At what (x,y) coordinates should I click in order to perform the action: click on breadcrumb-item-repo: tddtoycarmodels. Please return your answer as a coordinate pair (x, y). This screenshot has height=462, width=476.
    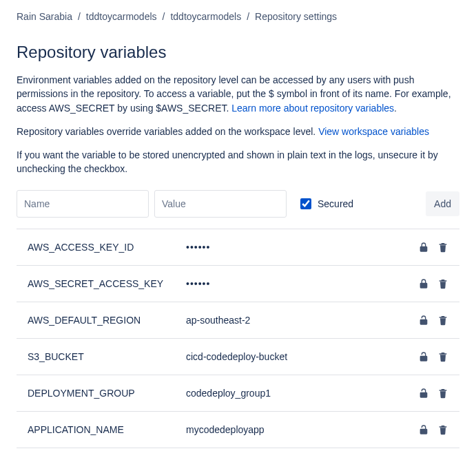
    Looking at the image, I should click on (205, 17).